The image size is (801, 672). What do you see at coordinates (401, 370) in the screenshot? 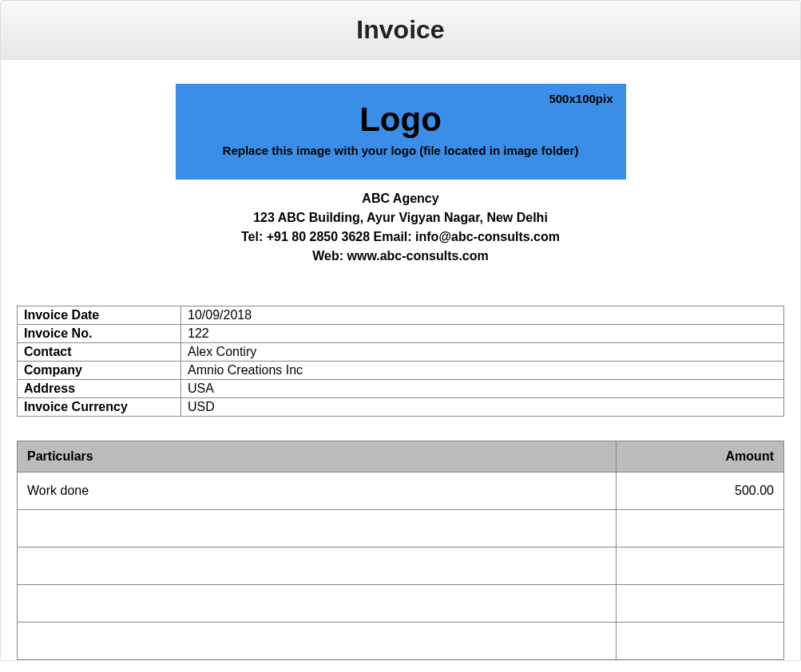
I see `detail-row-company: Company Amnio Creations Inc` at bounding box center [401, 370].